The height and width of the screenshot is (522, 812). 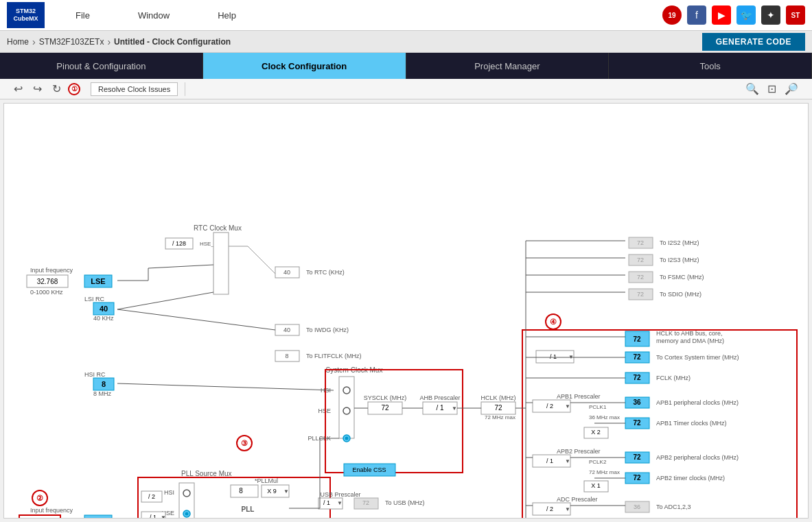 I want to click on svg-text: HCLK to AHB bus, core,, so click(x=689, y=333).